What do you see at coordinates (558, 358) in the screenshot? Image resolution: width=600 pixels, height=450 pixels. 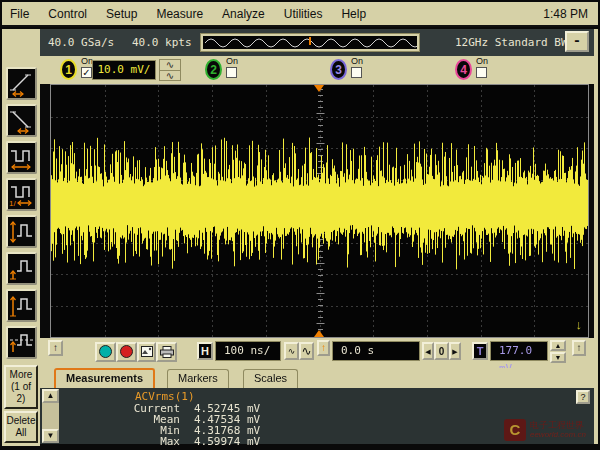 I see `trigger-level-down-button: ▼` at bounding box center [558, 358].